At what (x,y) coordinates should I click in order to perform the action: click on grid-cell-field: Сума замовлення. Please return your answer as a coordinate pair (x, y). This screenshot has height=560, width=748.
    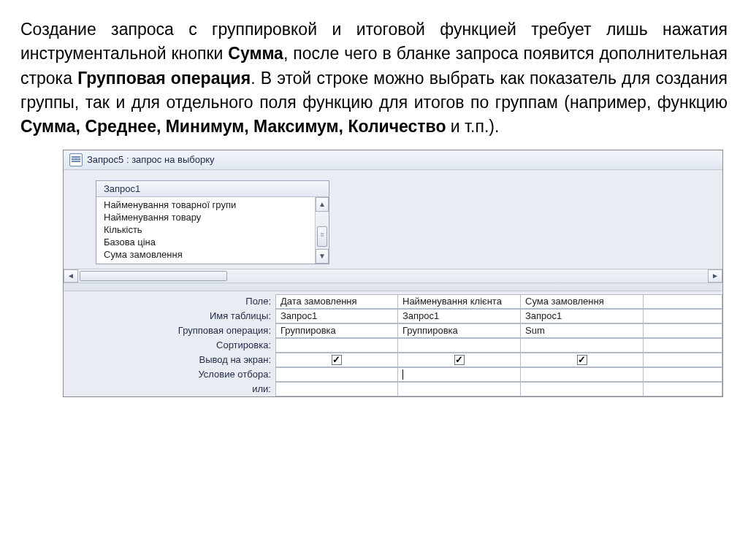
    Looking at the image, I should click on (582, 302).